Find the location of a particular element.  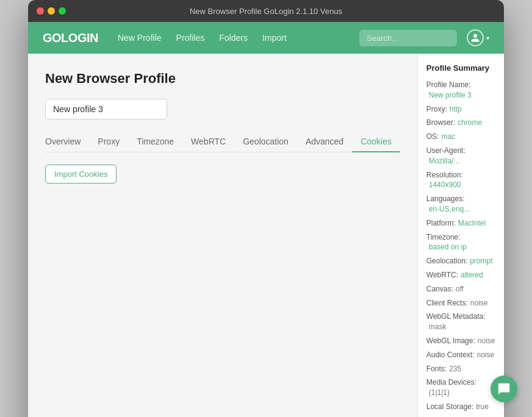

profile-name-input is located at coordinates (106, 109).